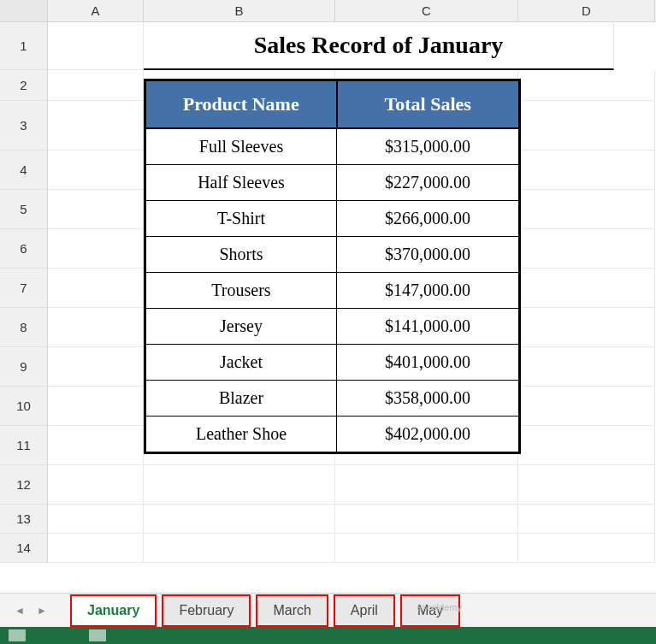 The width and height of the screenshot is (656, 644). I want to click on cell-D10, so click(587, 406).